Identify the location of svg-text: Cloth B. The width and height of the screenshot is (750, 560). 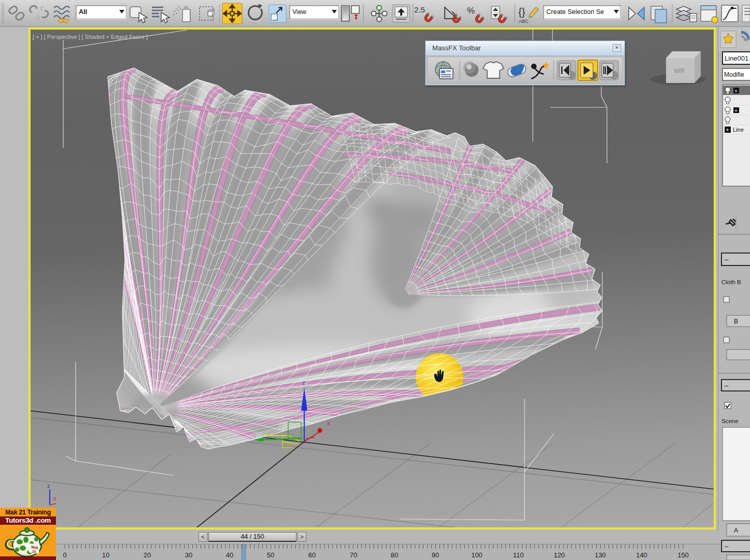
(731, 282).